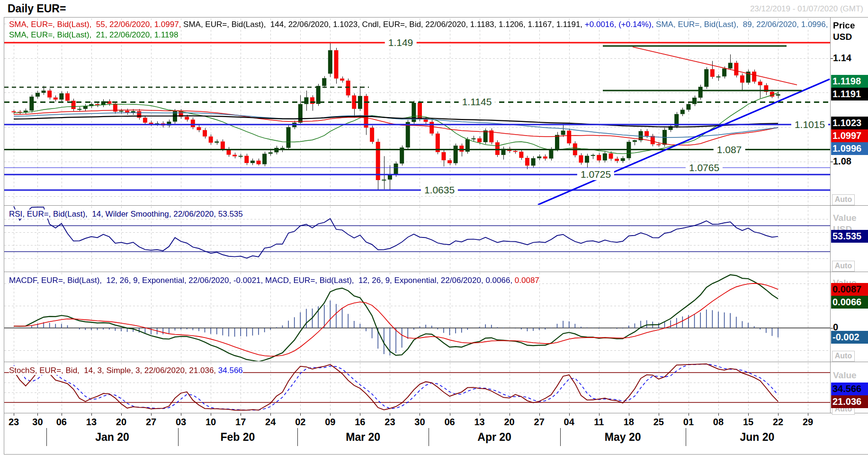 This screenshot has height=456, width=868. What do you see at coordinates (718, 422) in the screenshot?
I see `date-tick-label: 08` at bounding box center [718, 422].